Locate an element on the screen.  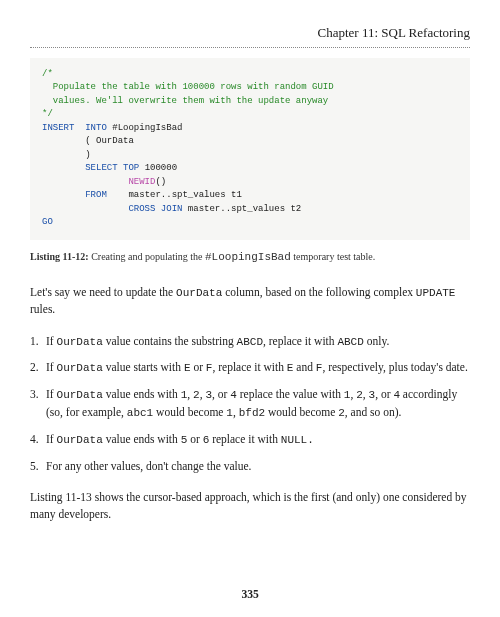
list-item: If OurData value starts with E or F, rep… is located at coordinates (250, 368).